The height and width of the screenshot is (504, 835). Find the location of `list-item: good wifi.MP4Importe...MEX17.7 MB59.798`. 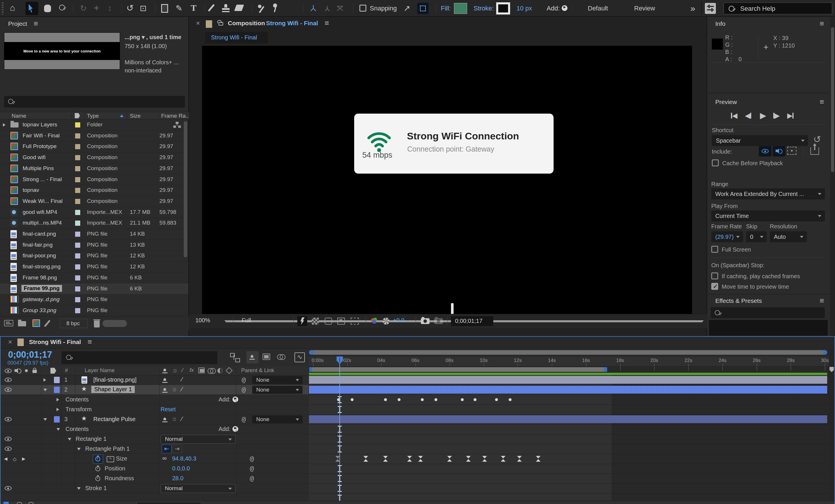

list-item: good wifi.MP4Importe...MEX17.7 MB59.798 is located at coordinates (94, 213).